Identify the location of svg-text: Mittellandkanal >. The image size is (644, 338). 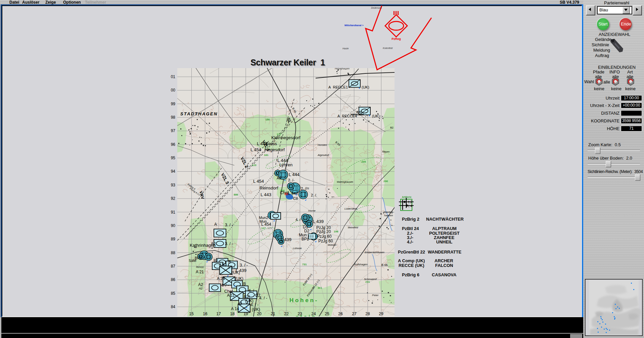
(354, 25).